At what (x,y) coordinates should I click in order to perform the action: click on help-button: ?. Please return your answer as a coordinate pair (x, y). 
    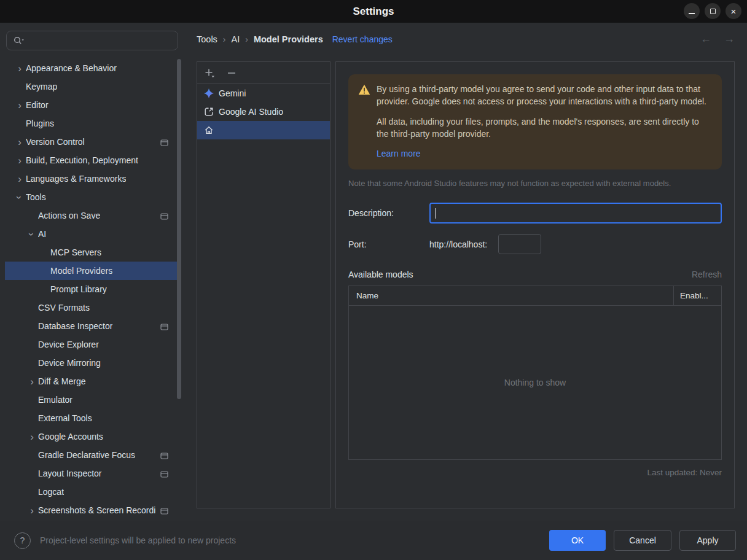
    Looking at the image, I should click on (22, 540).